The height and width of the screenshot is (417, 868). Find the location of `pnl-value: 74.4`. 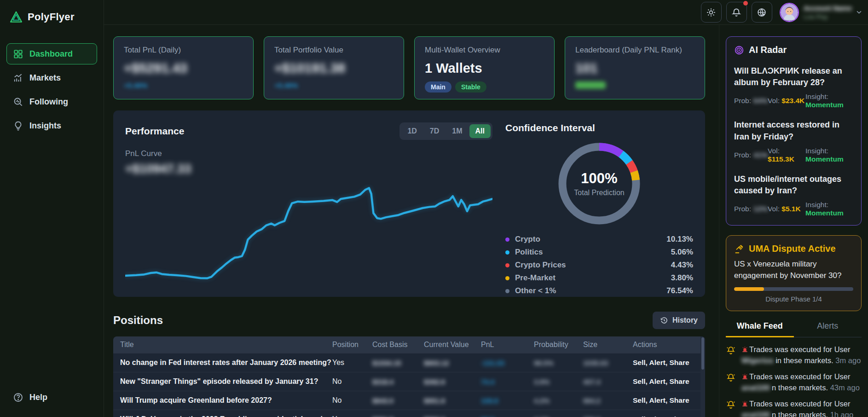

pnl-value: 74.4 is located at coordinates (507, 382).